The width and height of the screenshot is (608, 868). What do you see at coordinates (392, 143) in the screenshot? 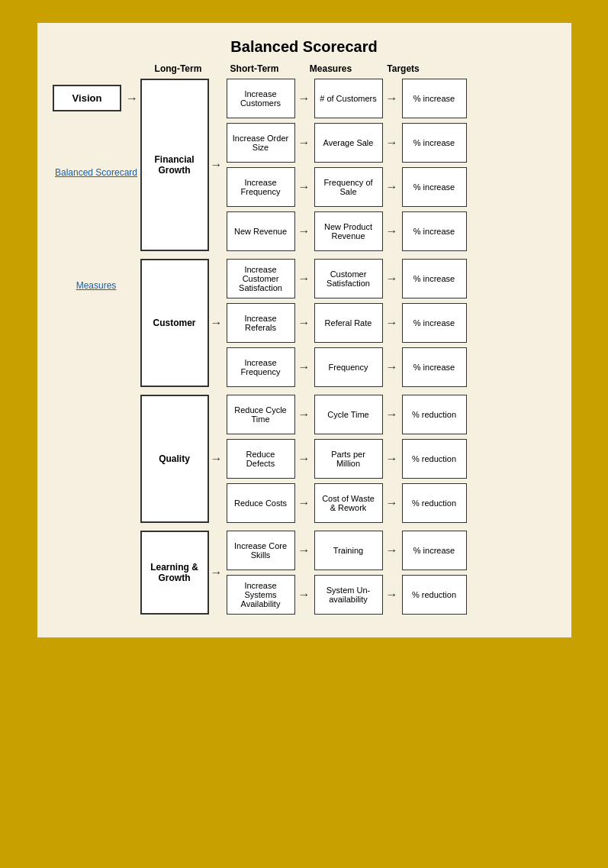
I see `measure-arrow-financial-1: →` at bounding box center [392, 143].